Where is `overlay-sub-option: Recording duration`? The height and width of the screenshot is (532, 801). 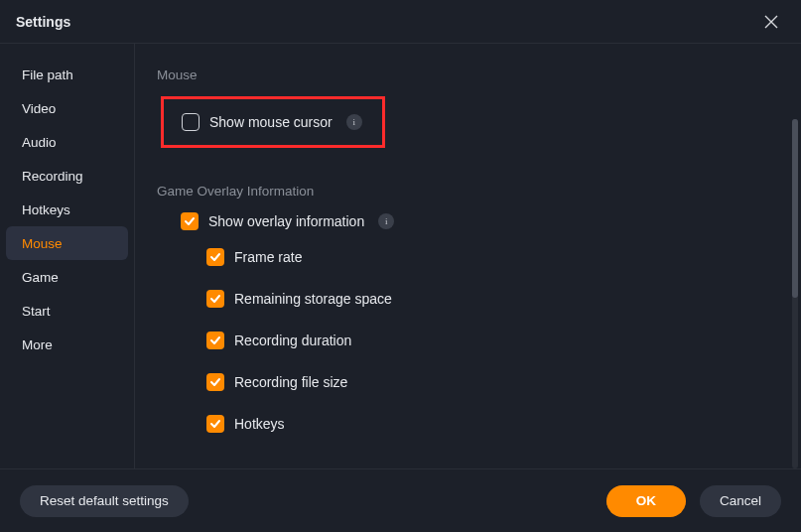 overlay-sub-option: Recording duration is located at coordinates (492, 340).